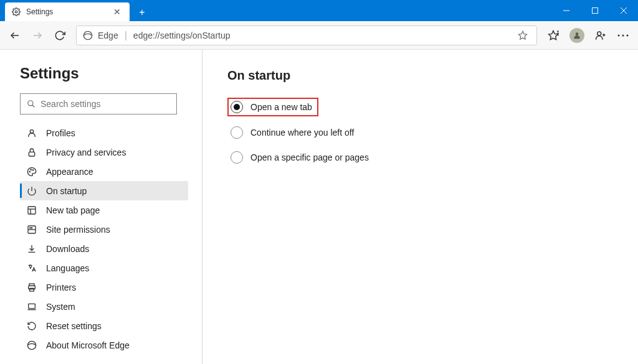  Describe the element at coordinates (105, 104) in the screenshot. I see `search-settings-input` at that location.